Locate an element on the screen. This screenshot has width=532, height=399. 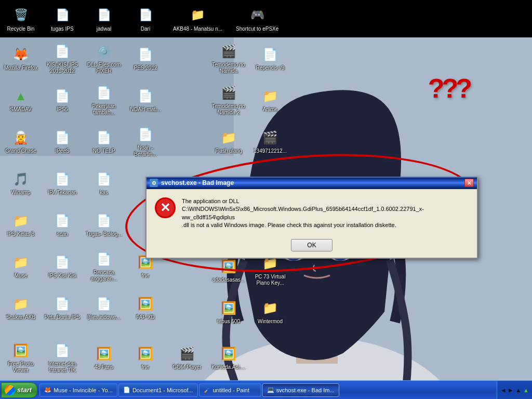
icon-internet-tik: 📄 Internet dan Intranet TIK is located at coordinates (62, 357).